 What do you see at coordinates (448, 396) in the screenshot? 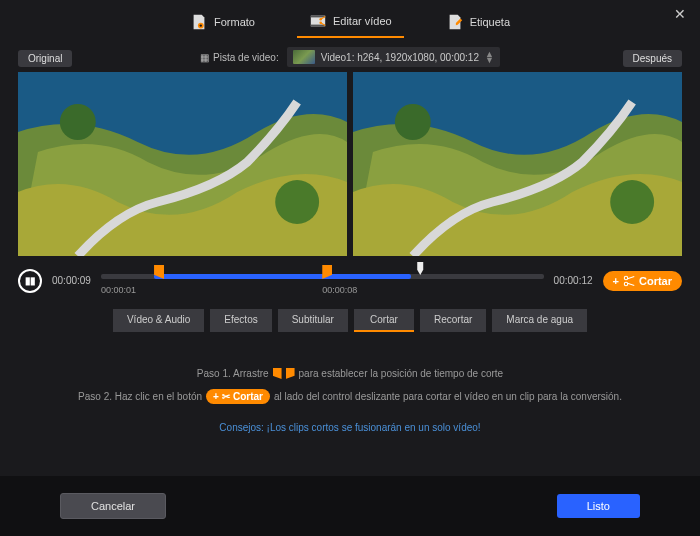
I see `step2-text-b: al lado del control deslizante para cort…` at bounding box center [448, 396].